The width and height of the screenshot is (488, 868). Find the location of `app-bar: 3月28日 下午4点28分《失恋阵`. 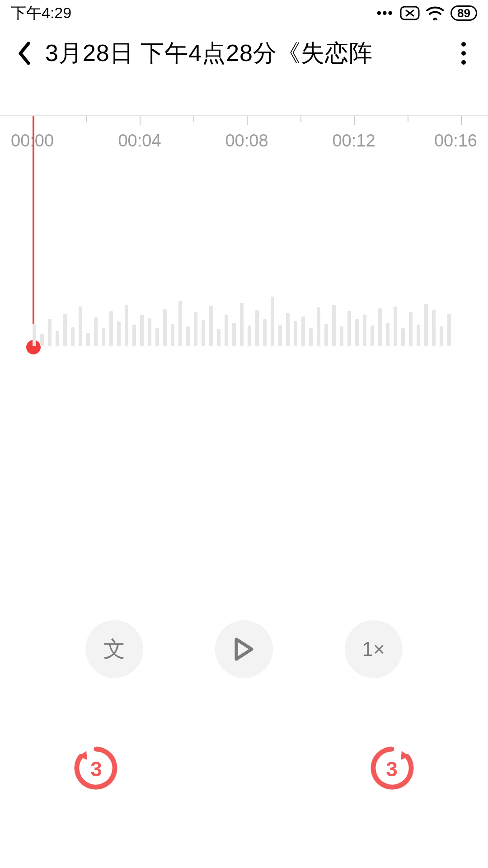

app-bar: 3月28日 下午4点28分《失恋阵 is located at coordinates (244, 53).